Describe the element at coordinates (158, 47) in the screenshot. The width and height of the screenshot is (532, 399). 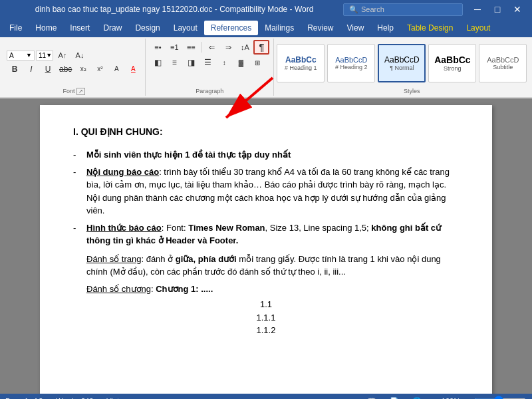
I see `bullets-button: ≡•` at that location.